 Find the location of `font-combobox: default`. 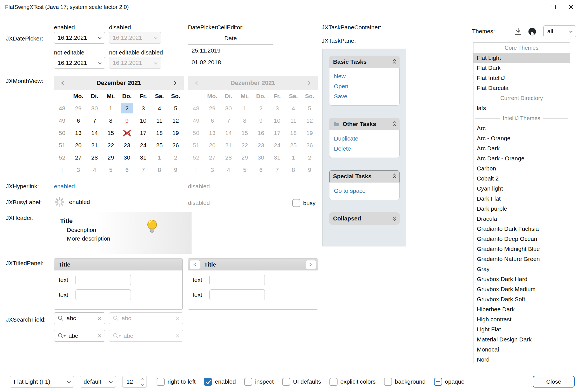

font-combobox: default is located at coordinates (98, 382).